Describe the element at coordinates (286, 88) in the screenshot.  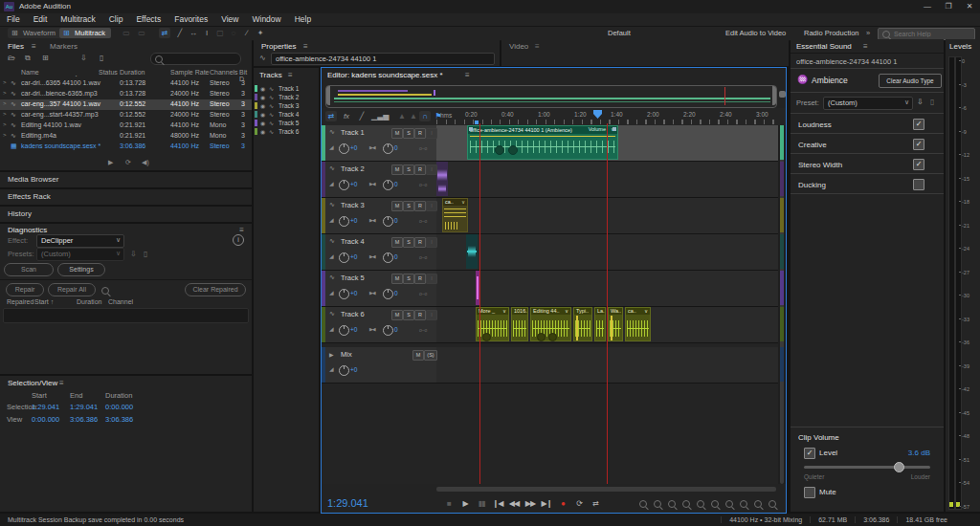
I see `tracks-panel-item-1: Track 1` at that location.